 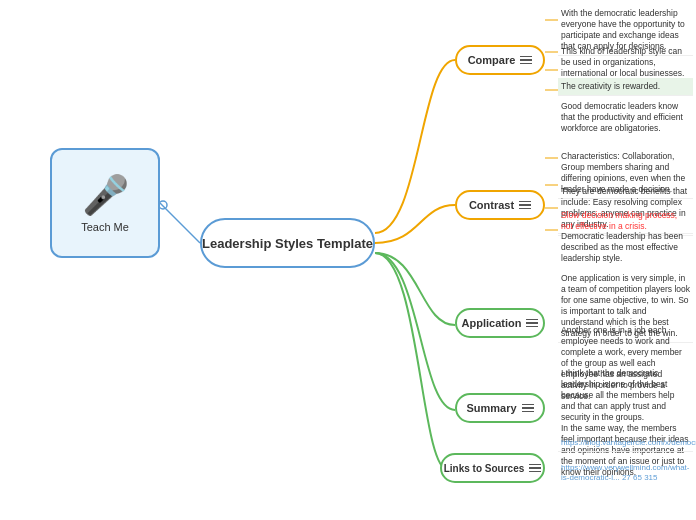 I want to click on contrast-label: Contrast, so click(x=492, y=205).